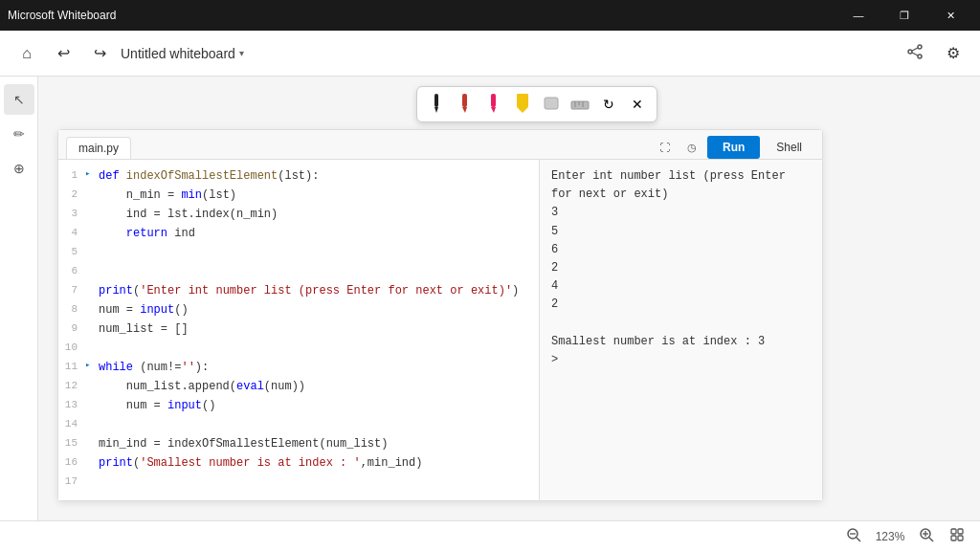  Describe the element at coordinates (950, 15) in the screenshot. I see `close-button: ✕` at that location.